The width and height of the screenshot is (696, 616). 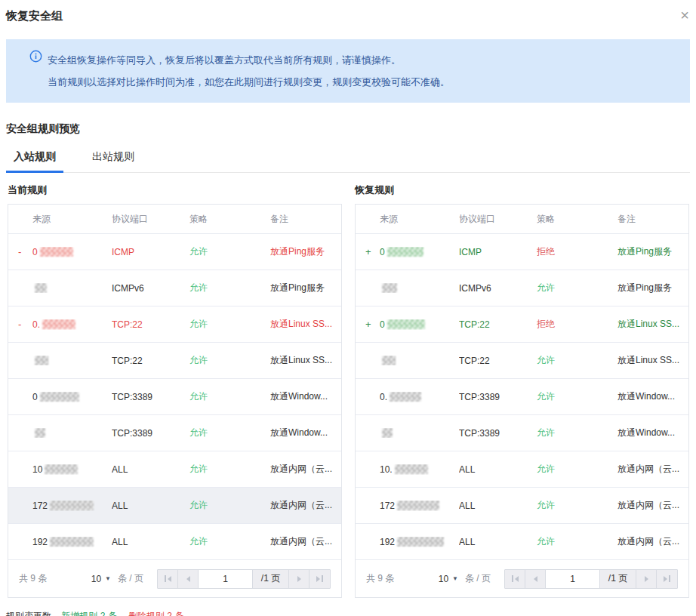 What do you see at coordinates (151, 219) in the screenshot?
I see `column-header-protocol: 协议端口` at bounding box center [151, 219].